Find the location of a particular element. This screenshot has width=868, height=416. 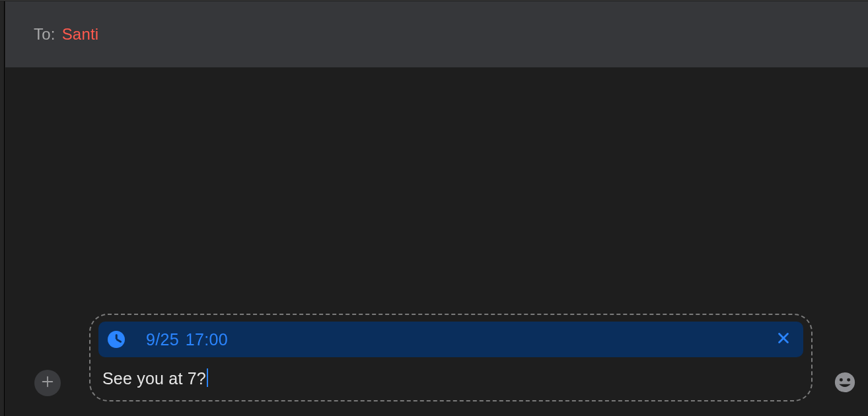

plus-icon is located at coordinates (48, 383).